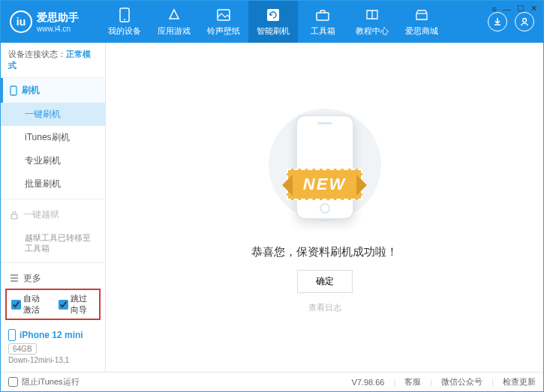 This screenshot has height=392, width=544. I want to click on phone-illustration-icon, so click(325, 167).